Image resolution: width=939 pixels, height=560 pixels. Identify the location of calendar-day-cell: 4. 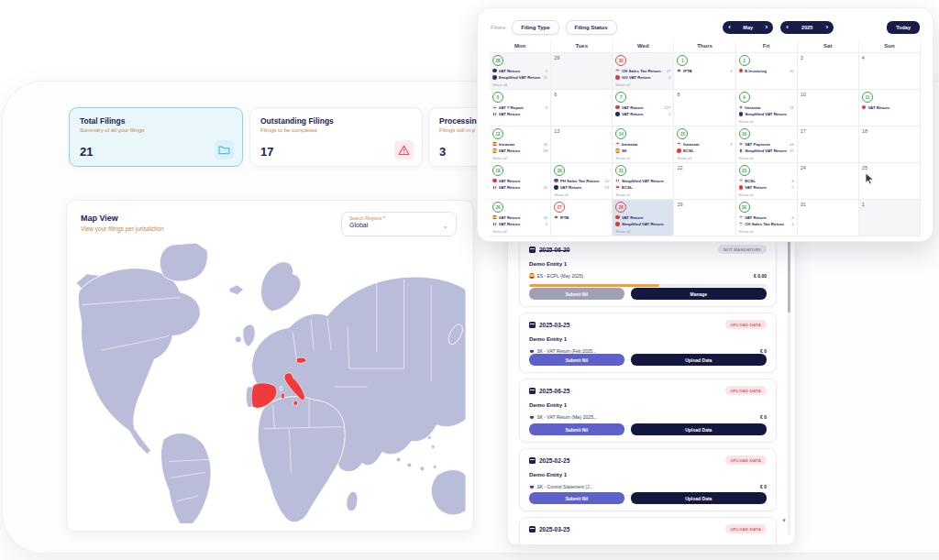
(889, 71).